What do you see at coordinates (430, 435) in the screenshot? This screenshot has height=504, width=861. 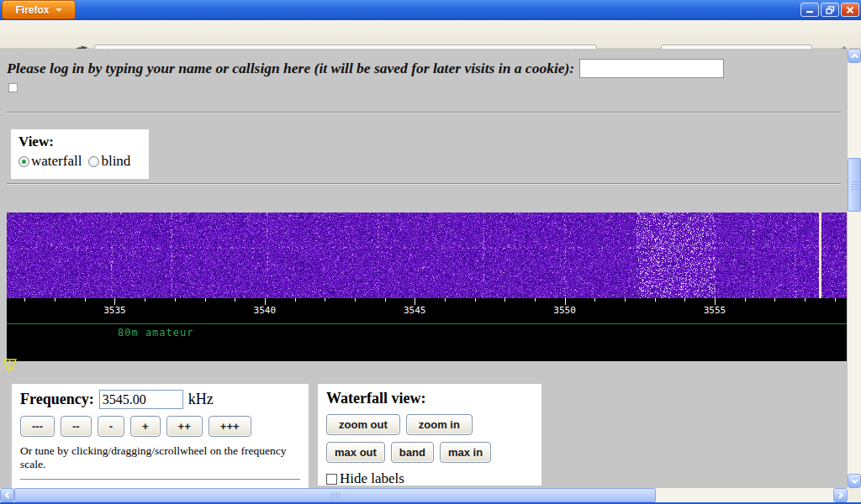 I see `waterfall-view-panel: Waterfall view: zoom out zoom in max out…` at bounding box center [430, 435].